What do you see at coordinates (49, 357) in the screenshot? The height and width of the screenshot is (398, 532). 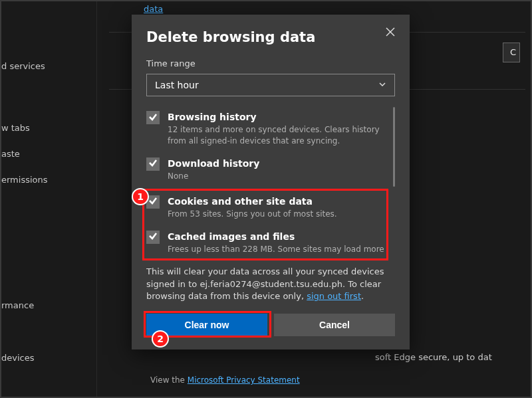 I see `sidebar-item-devices: devices` at bounding box center [49, 357].